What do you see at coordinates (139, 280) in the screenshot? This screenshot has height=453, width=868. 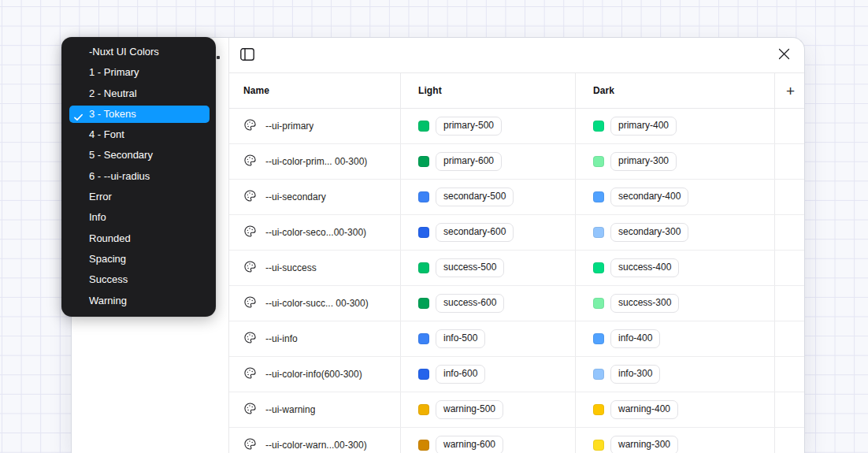 I see `collections-menu-item: Success` at bounding box center [139, 280].